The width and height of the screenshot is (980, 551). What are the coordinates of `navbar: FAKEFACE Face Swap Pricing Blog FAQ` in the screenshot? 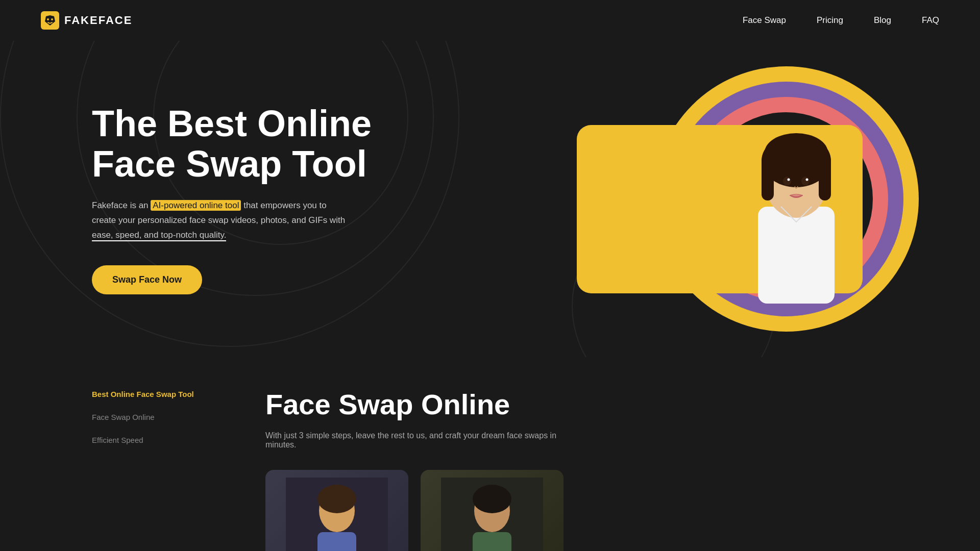 It's located at (490, 20).